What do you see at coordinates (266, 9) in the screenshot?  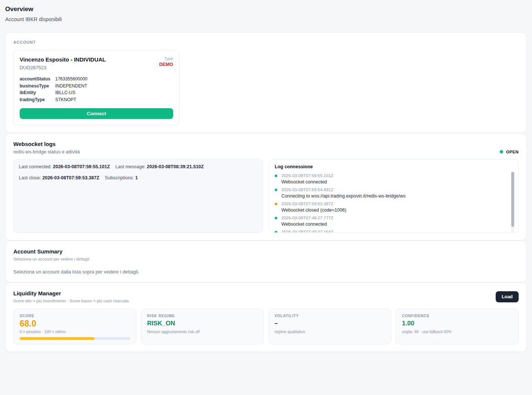 I see `page-title: Overview` at bounding box center [266, 9].